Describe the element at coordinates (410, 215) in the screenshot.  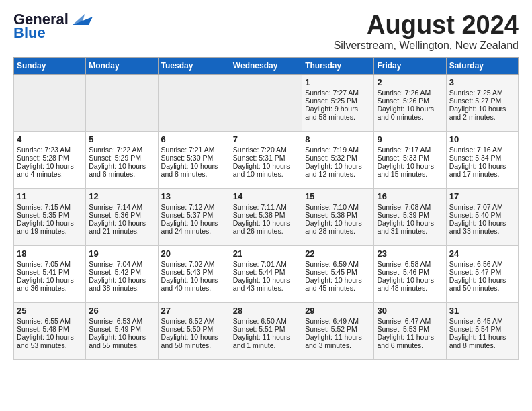
I see `sunset-text: Sunset: 5:39 PM` at that location.